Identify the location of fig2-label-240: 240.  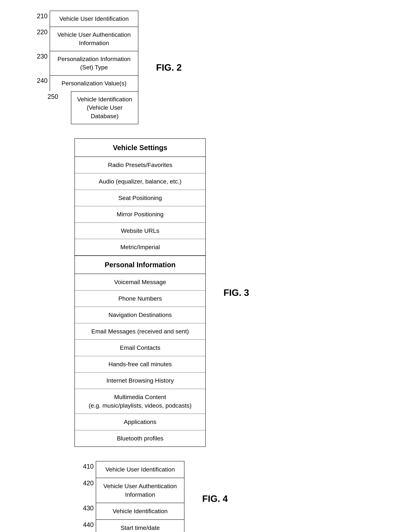
(39, 83).